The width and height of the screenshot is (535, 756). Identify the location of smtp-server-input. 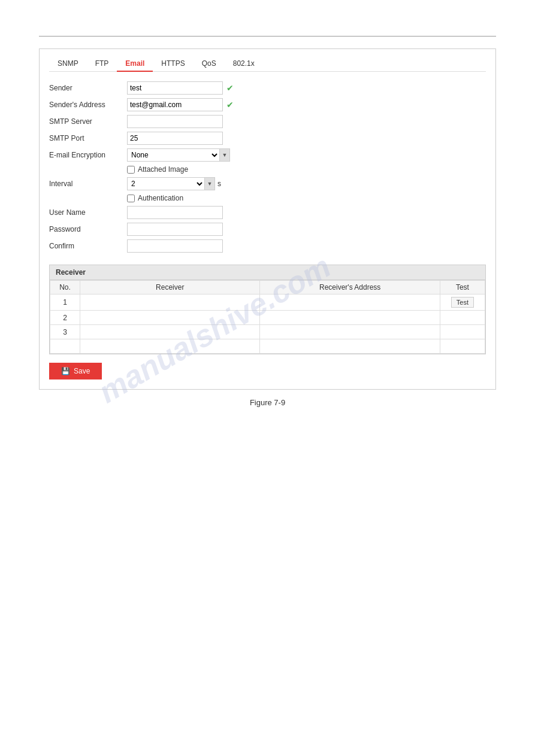
(175, 122).